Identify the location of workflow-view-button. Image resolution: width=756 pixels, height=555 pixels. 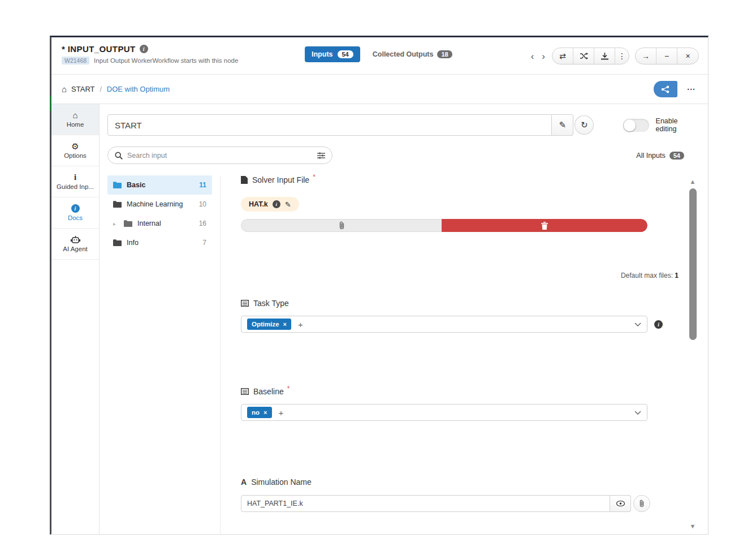
(666, 89).